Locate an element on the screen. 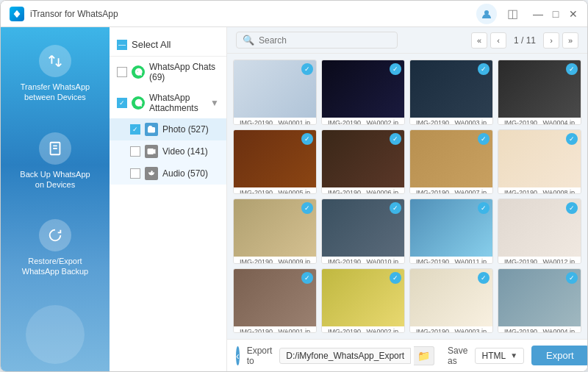  photo-filename: IMG-20190...WA0009.jp is located at coordinates (275, 260).